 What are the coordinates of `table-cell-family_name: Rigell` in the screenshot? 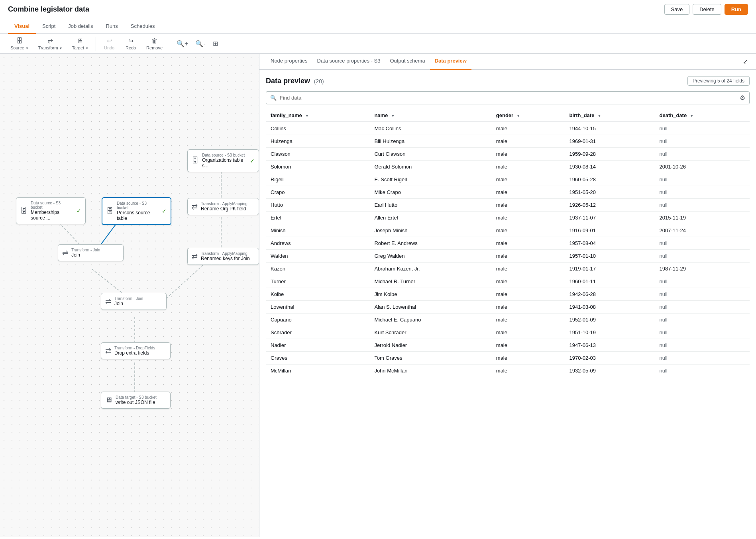 It's located at (318, 180).